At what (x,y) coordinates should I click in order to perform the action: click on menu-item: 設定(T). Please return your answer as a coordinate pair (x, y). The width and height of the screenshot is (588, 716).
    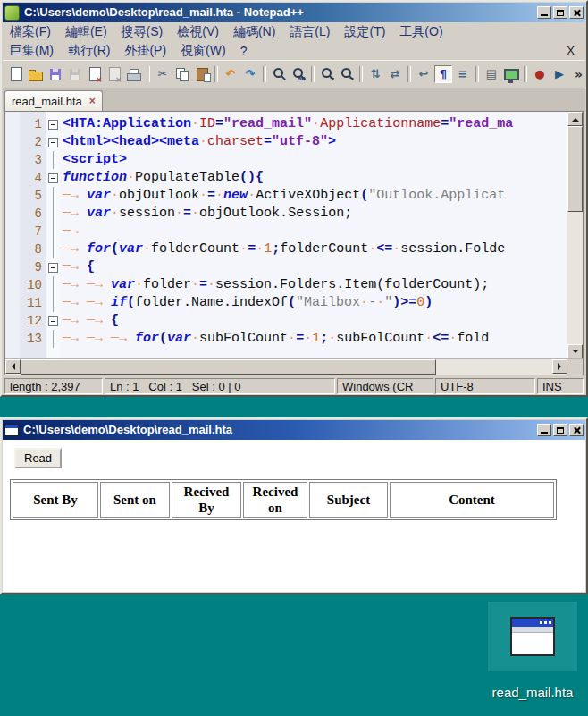
    Looking at the image, I should click on (365, 32).